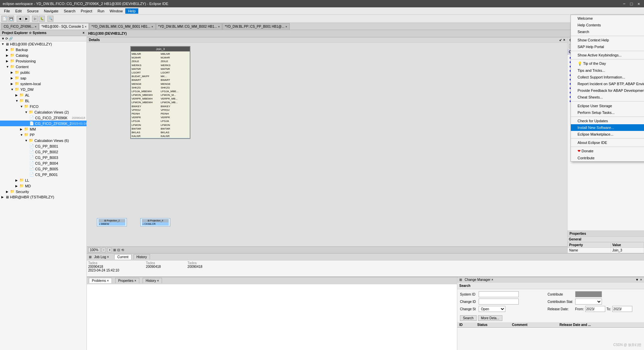 The image size is (644, 350). What do you see at coordinates (607, 97) in the screenshot?
I see `menu-item-cheat-sheets: Cheat Sheets...` at bounding box center [607, 97].